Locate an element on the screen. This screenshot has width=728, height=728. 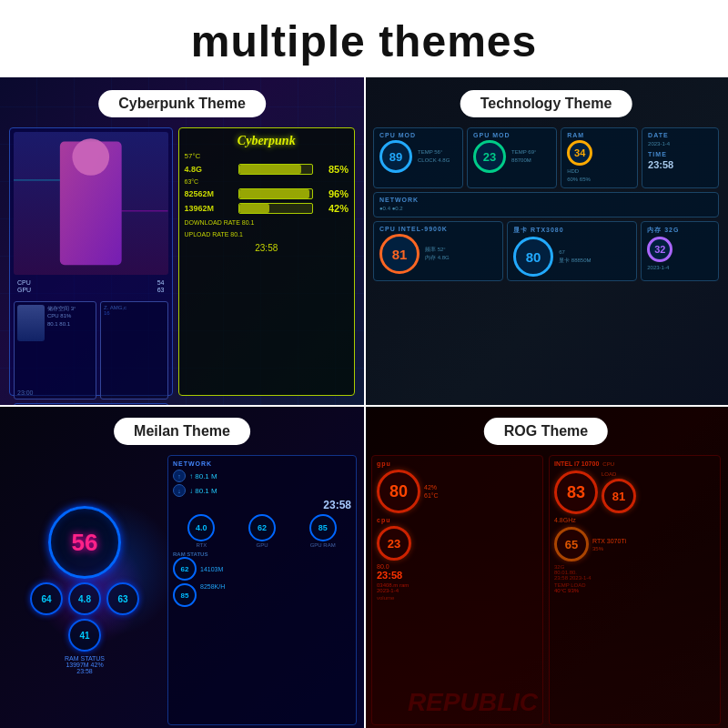
rog-gpu2-circle: 65 is located at coordinates (571, 544).